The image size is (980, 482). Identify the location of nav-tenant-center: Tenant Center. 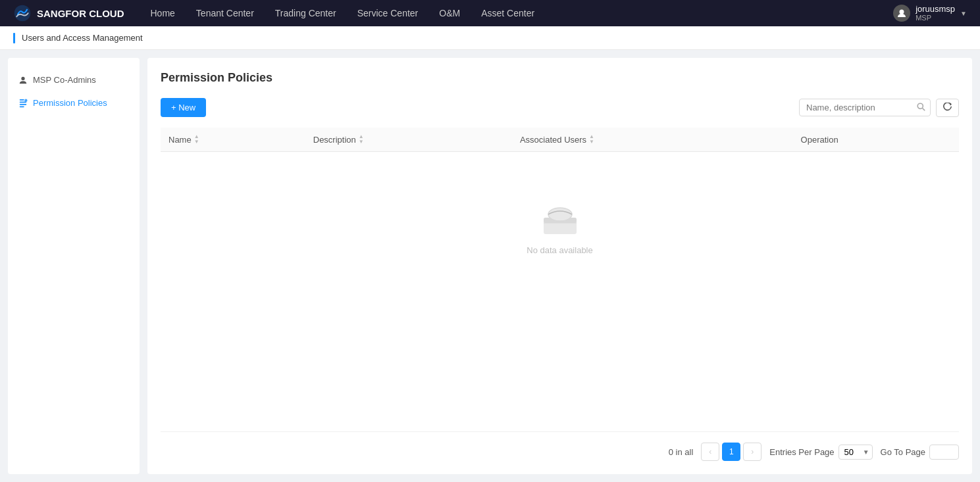
(225, 13).